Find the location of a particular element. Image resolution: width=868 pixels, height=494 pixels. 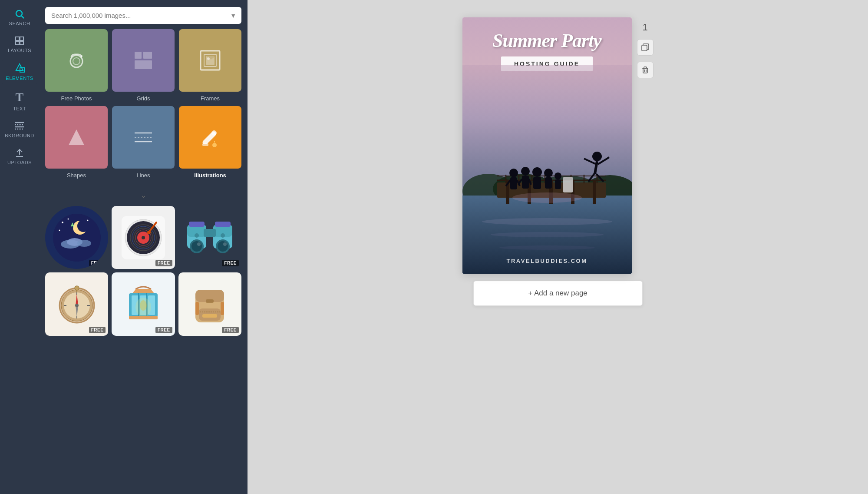

design-title: Summer Party is located at coordinates (547, 41).